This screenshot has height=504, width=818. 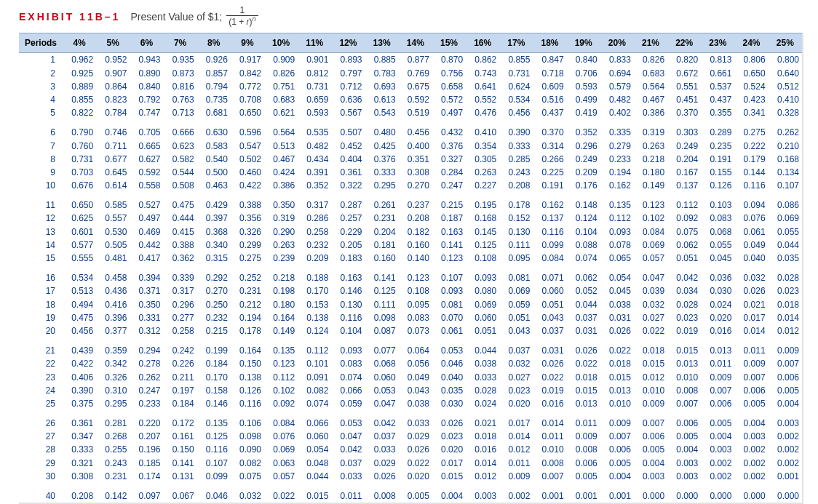 I want to click on value-cell: 0.252, so click(x=247, y=275).